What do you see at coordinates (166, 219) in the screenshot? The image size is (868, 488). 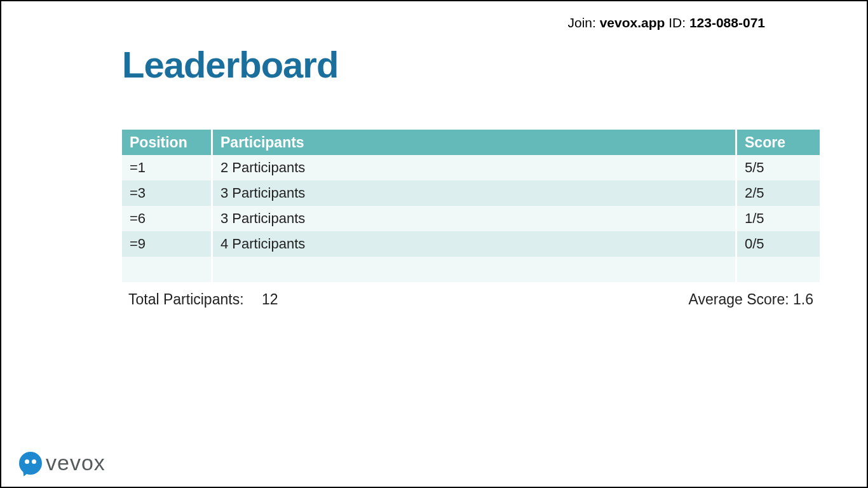 I see `cell-position: =6` at bounding box center [166, 219].